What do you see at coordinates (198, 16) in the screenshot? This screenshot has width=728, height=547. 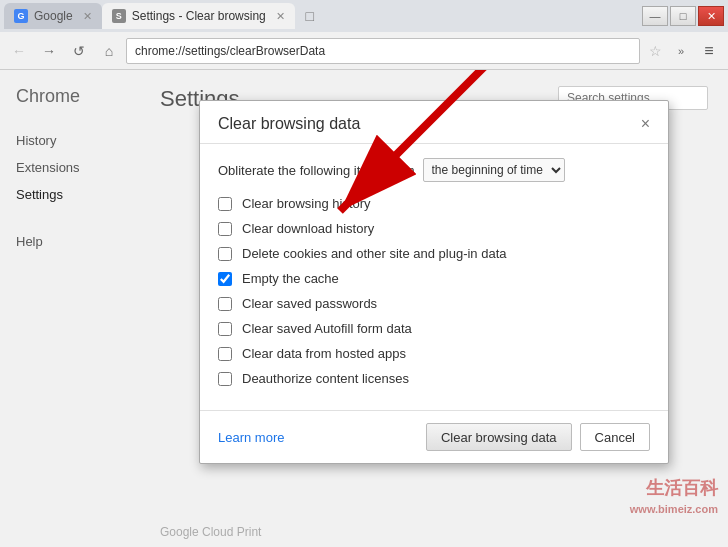 I see `tab-settings: S Settings - Clear browsing ✕` at bounding box center [198, 16].